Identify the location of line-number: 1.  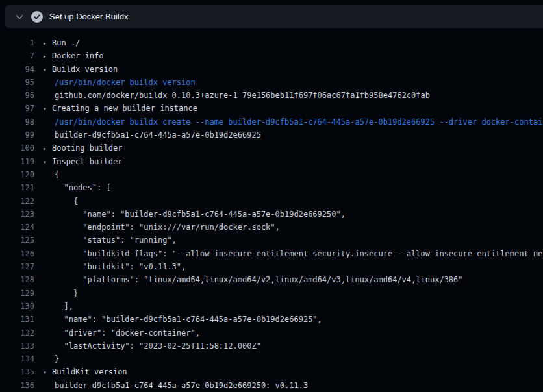
(17, 43).